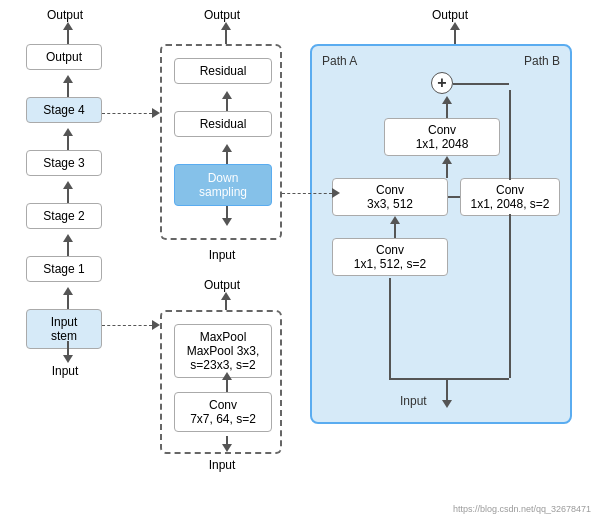 The width and height of the screenshot is (597, 520). What do you see at coordinates (227, 216) in the screenshot?
I see `inner-arrow3` at bounding box center [227, 216].